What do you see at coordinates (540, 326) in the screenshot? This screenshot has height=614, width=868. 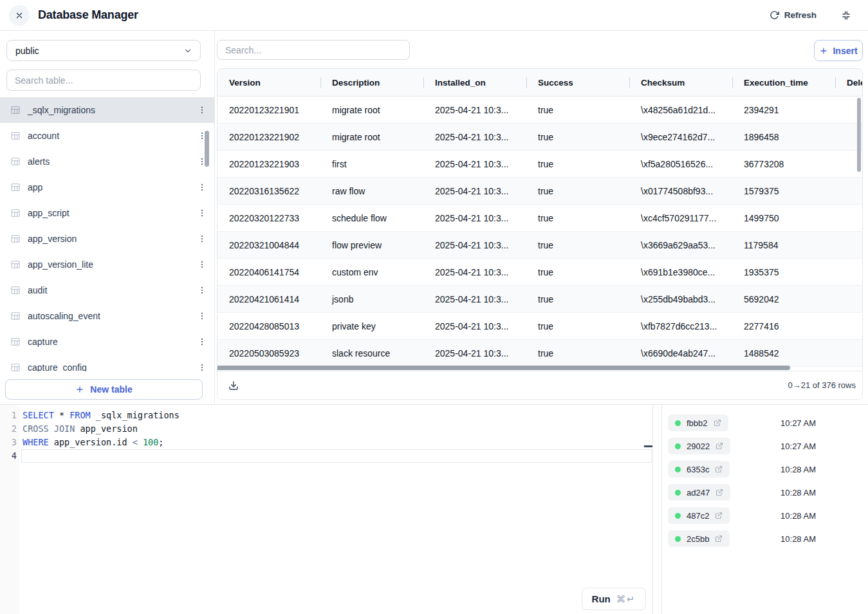 I see `table-row: 20220428085013private key2025-04-21 10:3…` at bounding box center [540, 326].